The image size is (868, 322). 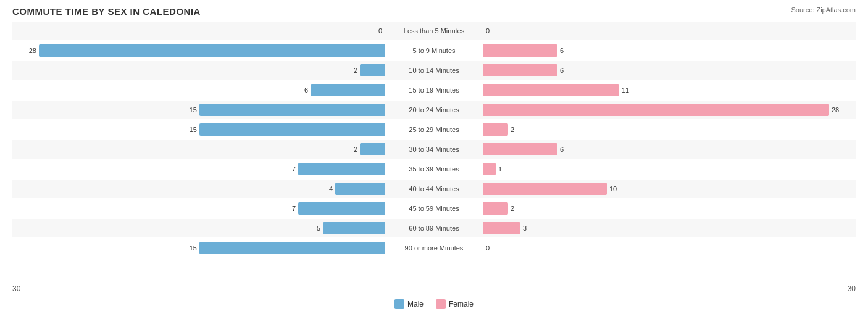 I want to click on male-value: 6, so click(x=306, y=90).